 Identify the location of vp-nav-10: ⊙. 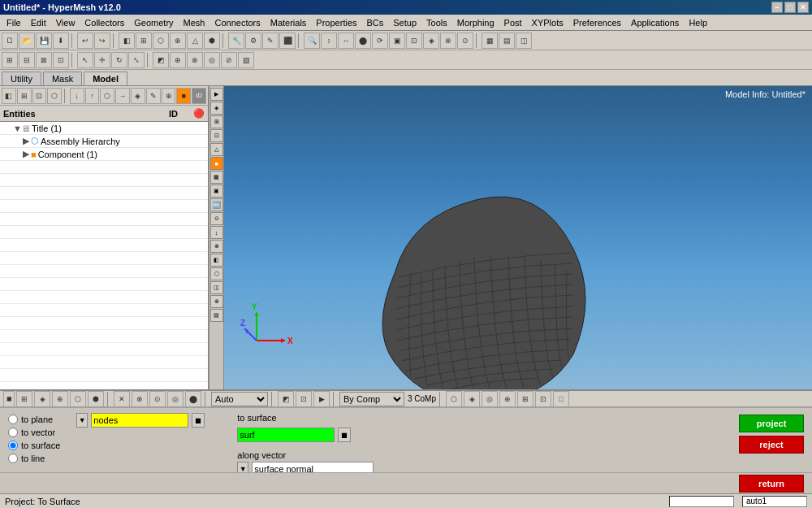
(217, 219).